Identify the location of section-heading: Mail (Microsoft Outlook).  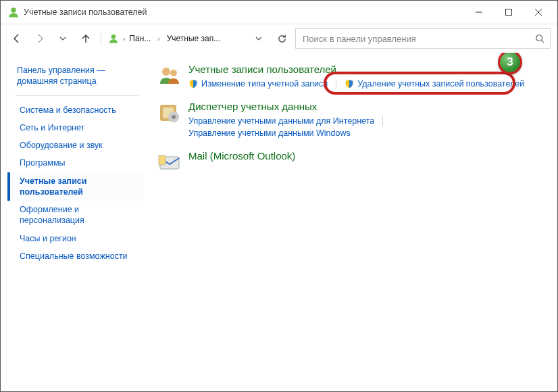
(368, 155).